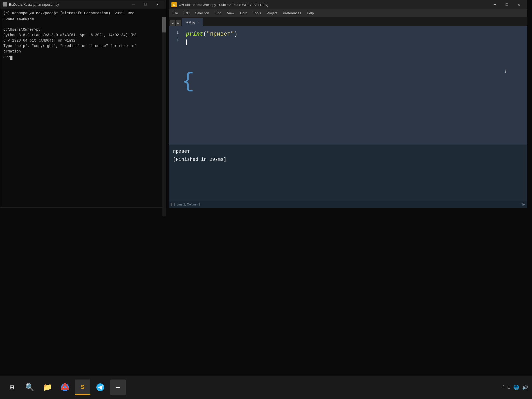 The image size is (532, 399). Describe the element at coordinates (348, 159) in the screenshot. I see `output-line-2: [Finished in 297ms]` at that location.